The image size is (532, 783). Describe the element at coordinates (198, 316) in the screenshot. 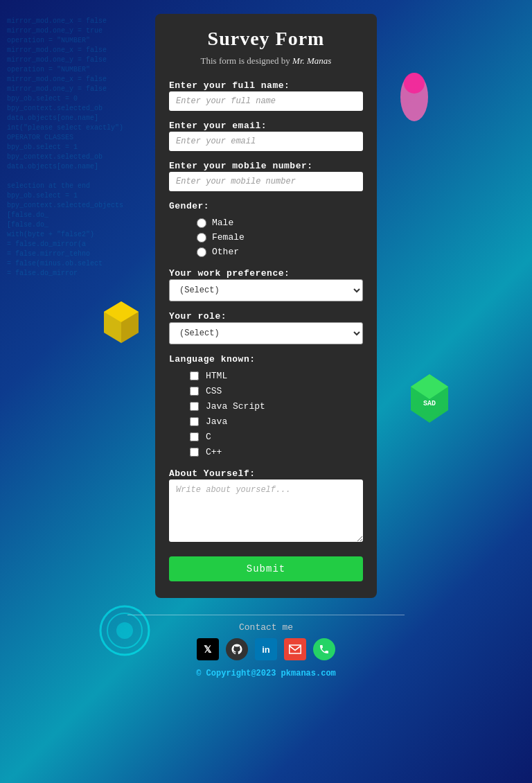

I see `role-label: Your role:` at that location.